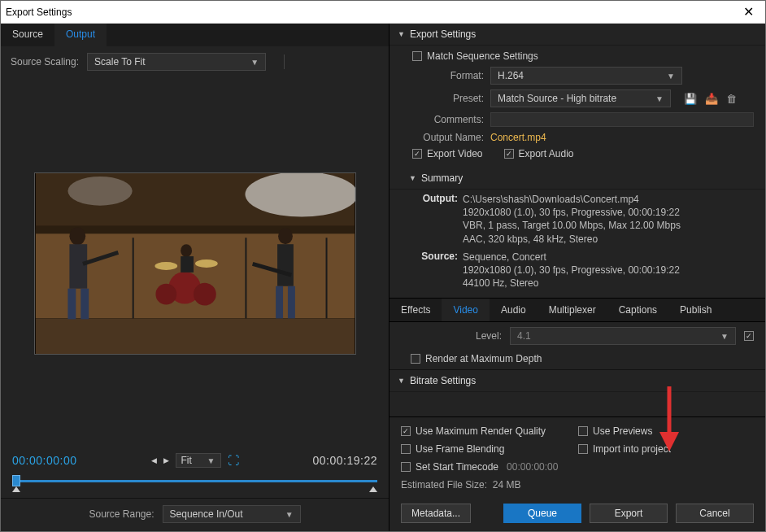 This screenshot has height=532, width=766. Describe the element at coordinates (623, 431) in the screenshot. I see `use-previews-label: Use Previews` at that location.